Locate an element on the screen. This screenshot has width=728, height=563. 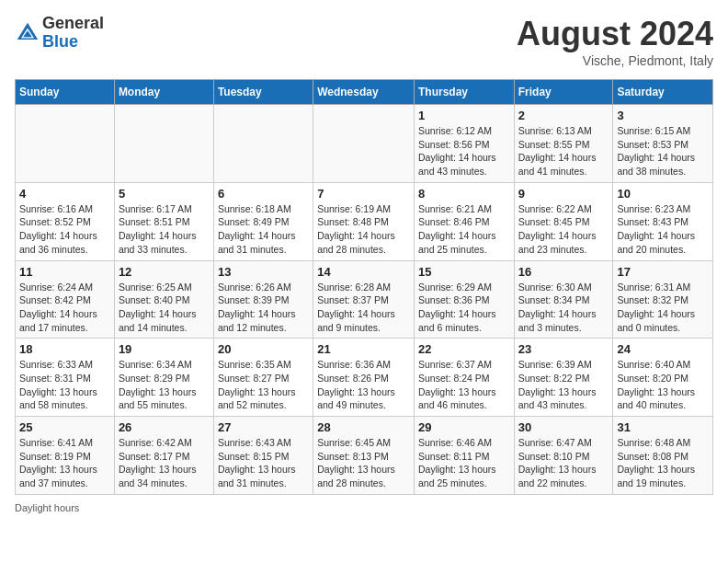
day-number: 22 is located at coordinates (464, 350).